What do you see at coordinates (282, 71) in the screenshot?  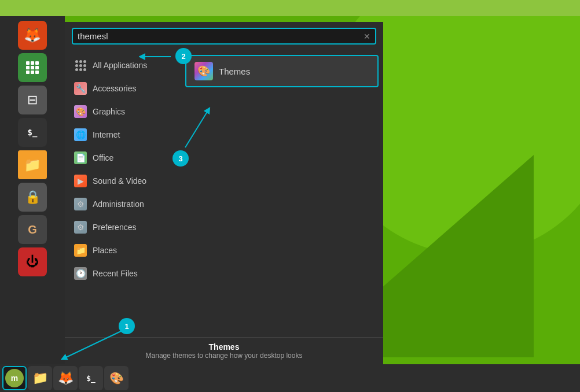 I see `result-themes: 🎨 Themes` at bounding box center [282, 71].